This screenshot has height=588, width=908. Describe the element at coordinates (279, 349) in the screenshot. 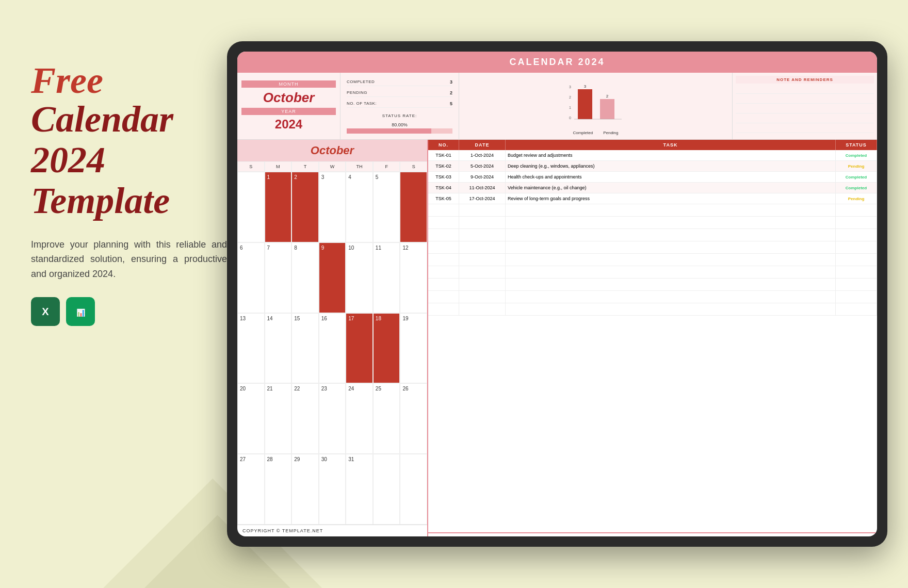

I see `cal-cell: 14` at that location.